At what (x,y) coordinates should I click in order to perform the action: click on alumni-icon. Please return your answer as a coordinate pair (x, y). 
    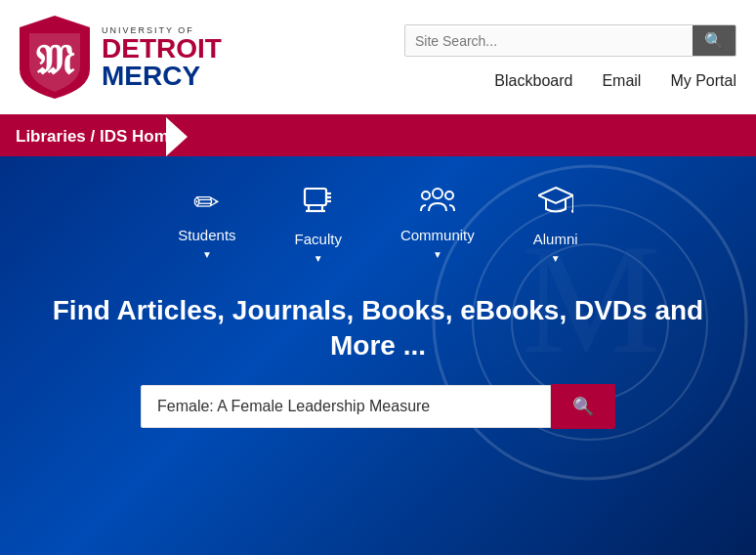
    Looking at the image, I should click on (556, 204).